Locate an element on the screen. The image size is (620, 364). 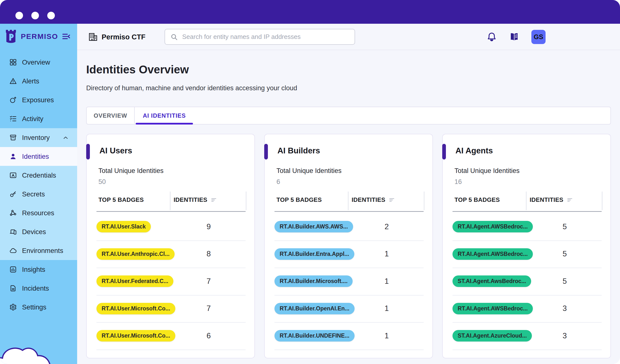
column-header-identities-label: IDENTITIES is located at coordinates (369, 200).